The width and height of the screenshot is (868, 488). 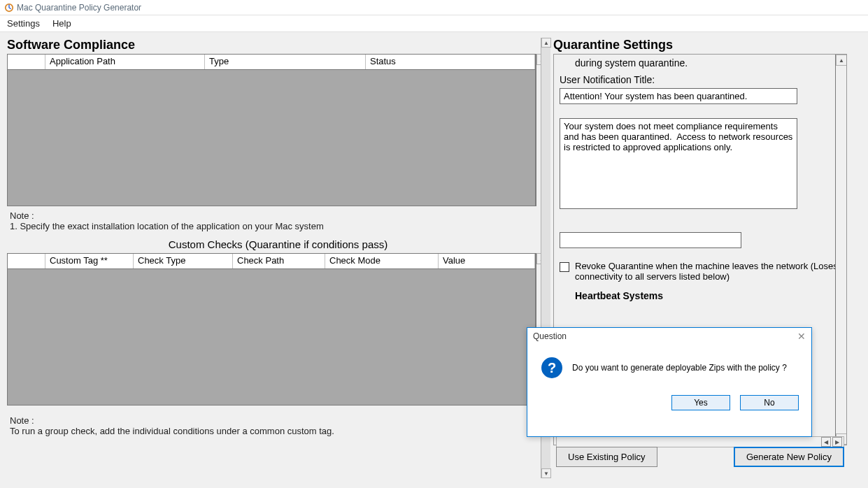 I want to click on heartbeat-systems-label: Heartbeat Systems, so click(x=708, y=296).